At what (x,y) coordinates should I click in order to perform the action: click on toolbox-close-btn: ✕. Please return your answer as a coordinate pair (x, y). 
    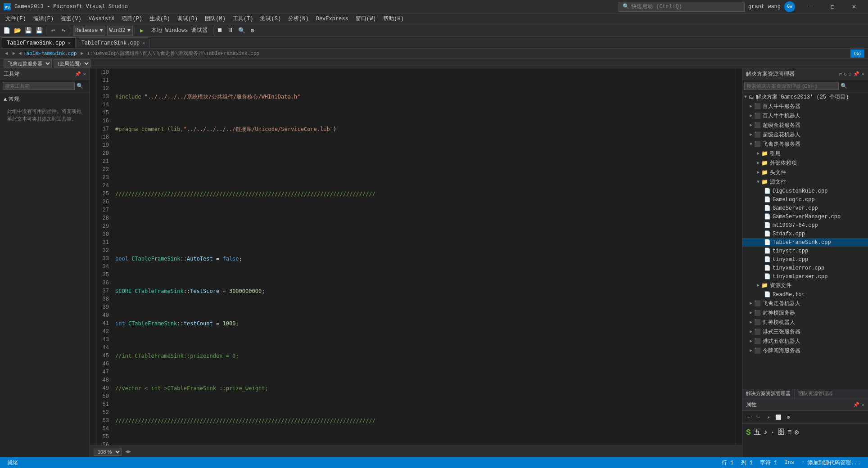
    Looking at the image, I should click on (85, 74).